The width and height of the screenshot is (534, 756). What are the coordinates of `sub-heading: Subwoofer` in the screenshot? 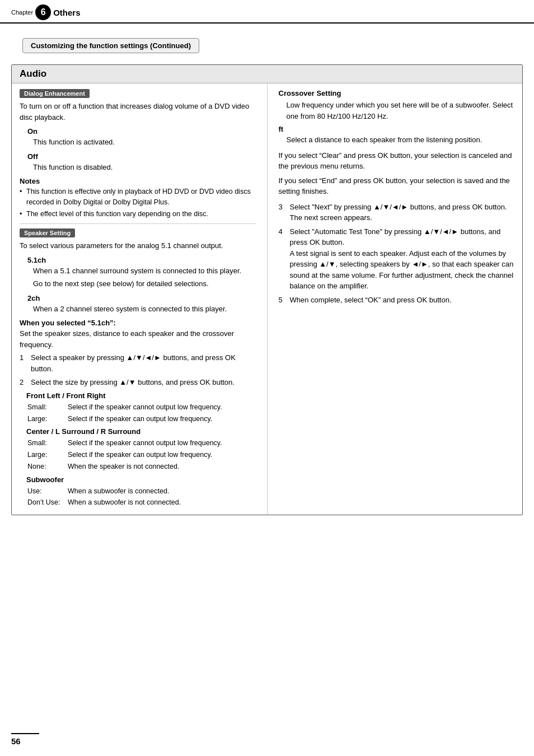 It's located at (138, 479).